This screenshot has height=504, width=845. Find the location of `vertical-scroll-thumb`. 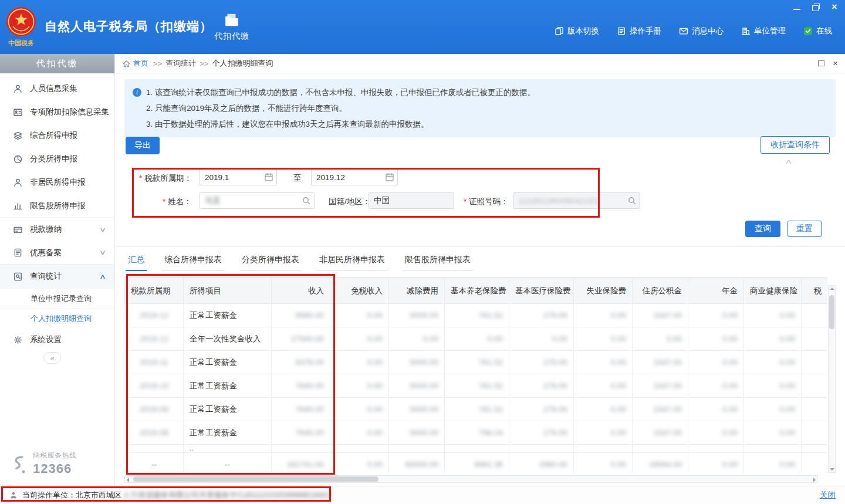

vertical-scroll-thumb is located at coordinates (832, 312).